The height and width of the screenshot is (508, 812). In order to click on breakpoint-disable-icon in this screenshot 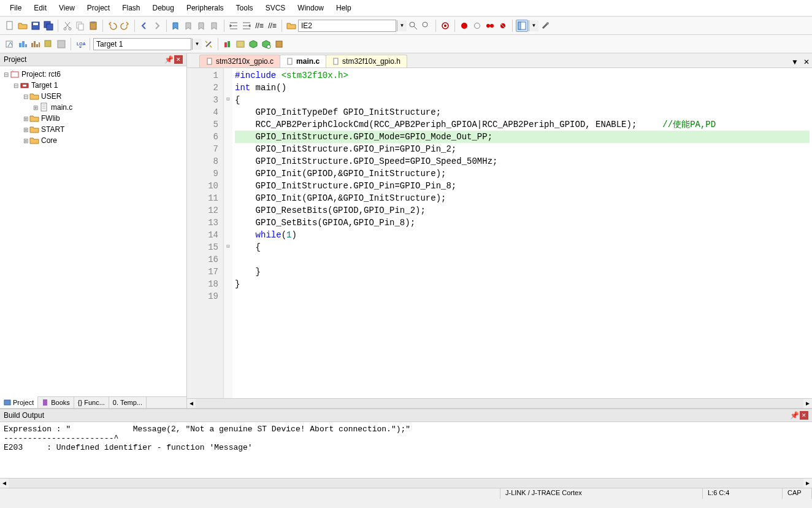, I will do `click(490, 26)`.